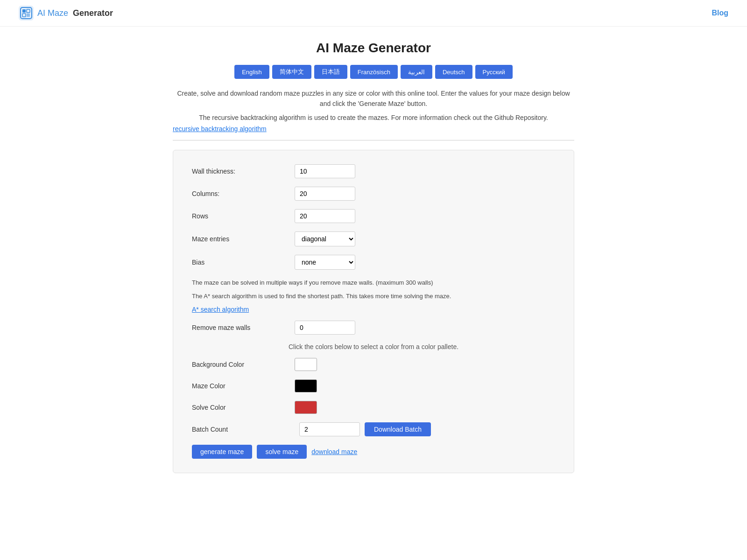 The image size is (747, 560). What do you see at coordinates (374, 283) in the screenshot?
I see `note-walls-text: The maze can be solved in multiple ways …` at bounding box center [374, 283].